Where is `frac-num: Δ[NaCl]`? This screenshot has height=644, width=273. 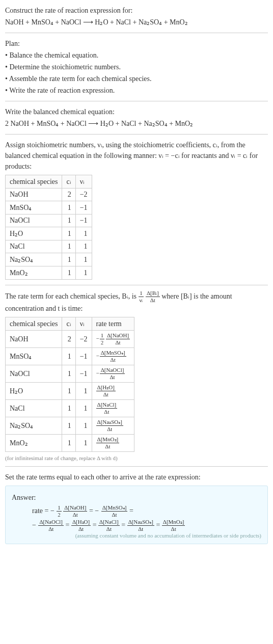
frac-num: Δ[NaCl] is located at coordinates (109, 522).